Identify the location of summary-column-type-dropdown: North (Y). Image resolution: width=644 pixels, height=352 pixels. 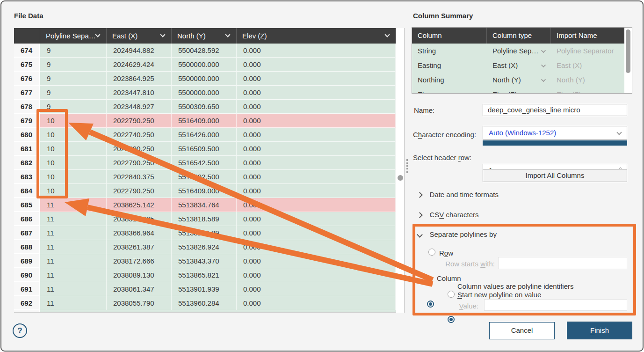
(519, 80).